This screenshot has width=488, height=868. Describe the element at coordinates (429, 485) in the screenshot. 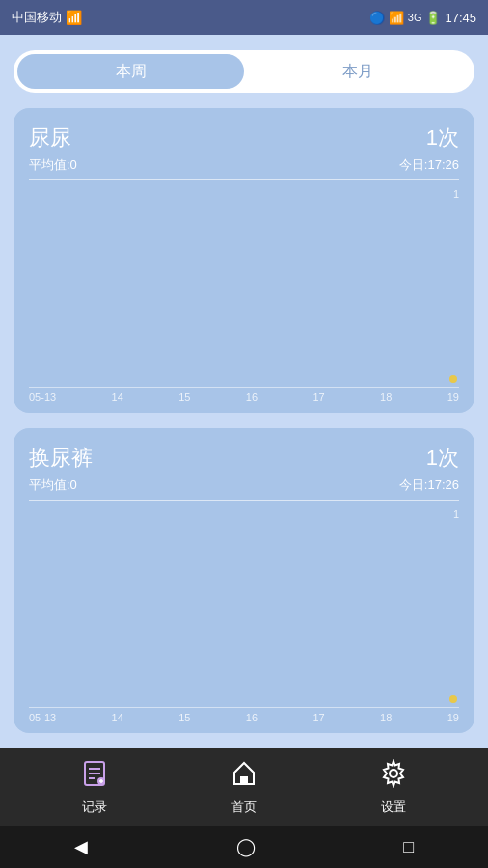

I see `card2-time: 今日:17:26` at that location.